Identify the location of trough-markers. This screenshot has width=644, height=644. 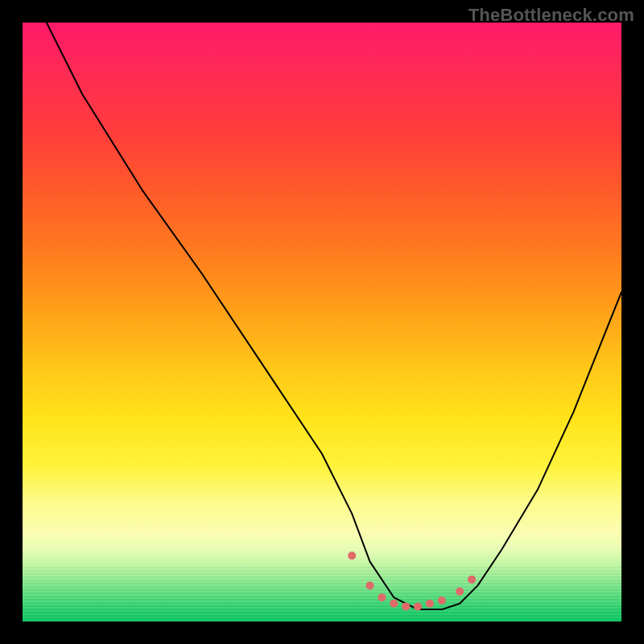
(412, 581).